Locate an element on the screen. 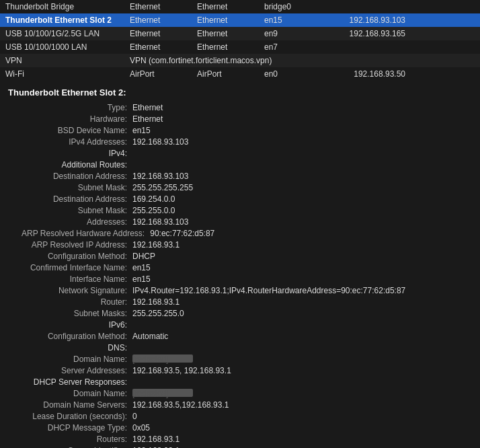 Image resolution: width=480 pixels, height=448 pixels. detail-title: Thunderbolt Ethernet Slot 2: is located at coordinates (240, 93).